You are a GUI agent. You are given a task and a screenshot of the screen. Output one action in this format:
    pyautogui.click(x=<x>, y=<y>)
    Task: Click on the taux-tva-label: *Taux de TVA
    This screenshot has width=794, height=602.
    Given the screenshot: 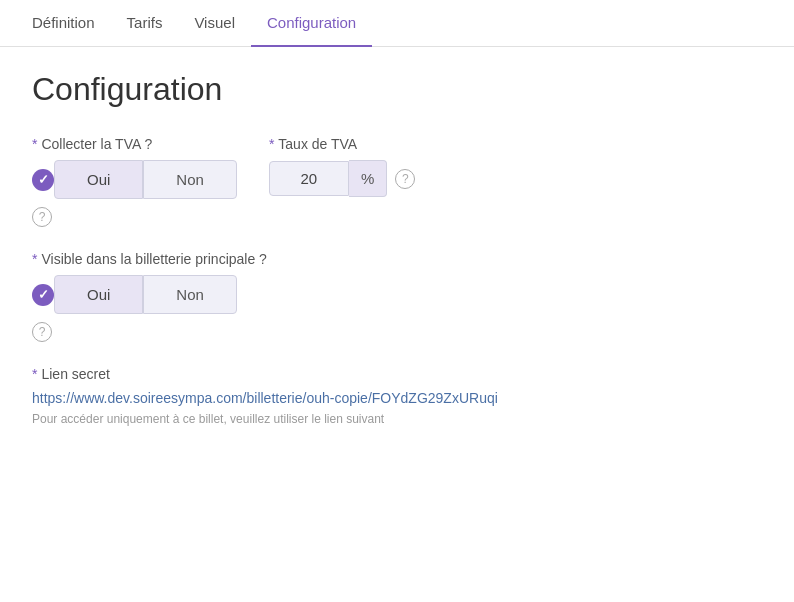 What is the action you would take?
    pyautogui.click(x=342, y=144)
    